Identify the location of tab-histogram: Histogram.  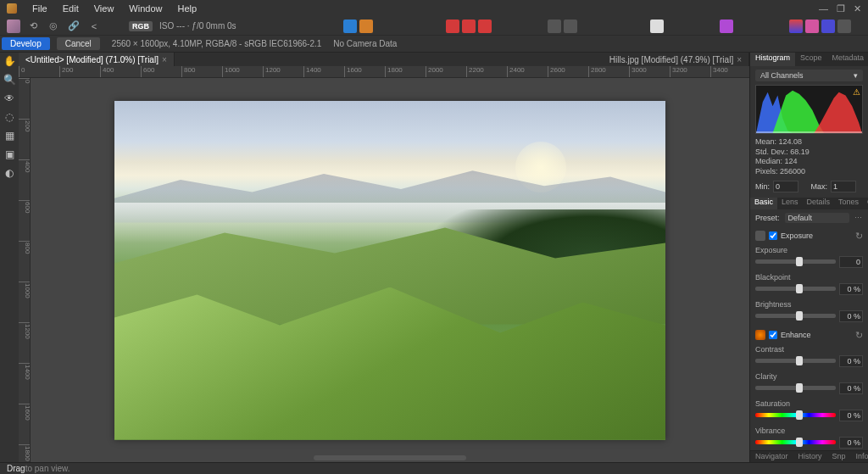
(773, 59).